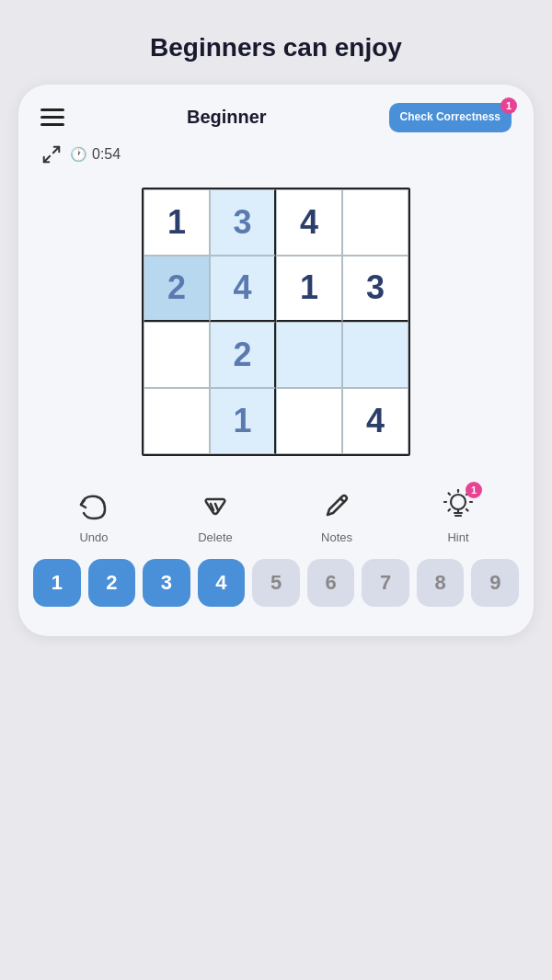 Image resolution: width=552 pixels, height=980 pixels. I want to click on cell-r3-c3, so click(309, 355).